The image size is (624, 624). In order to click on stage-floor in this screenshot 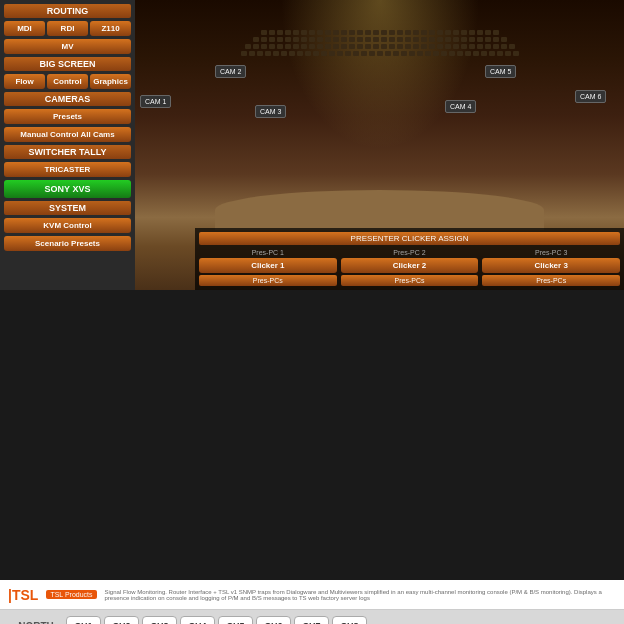, I will do `click(380, 210)`.